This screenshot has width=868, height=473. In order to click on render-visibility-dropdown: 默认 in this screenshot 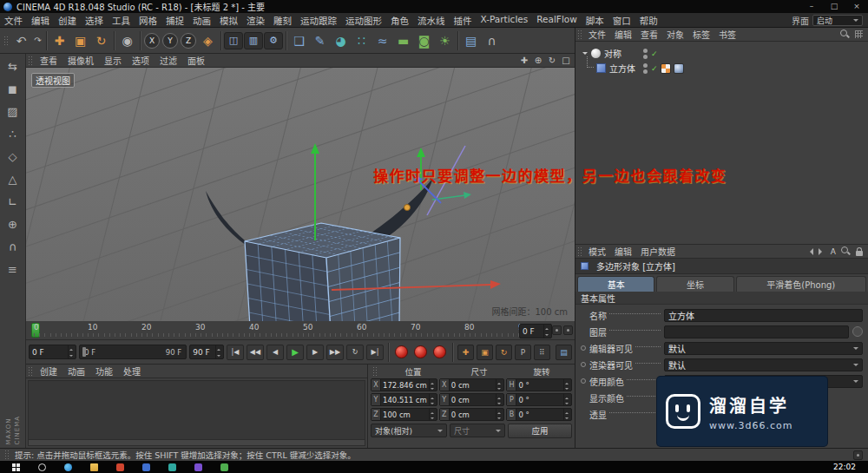, I will do `click(764, 365)`.